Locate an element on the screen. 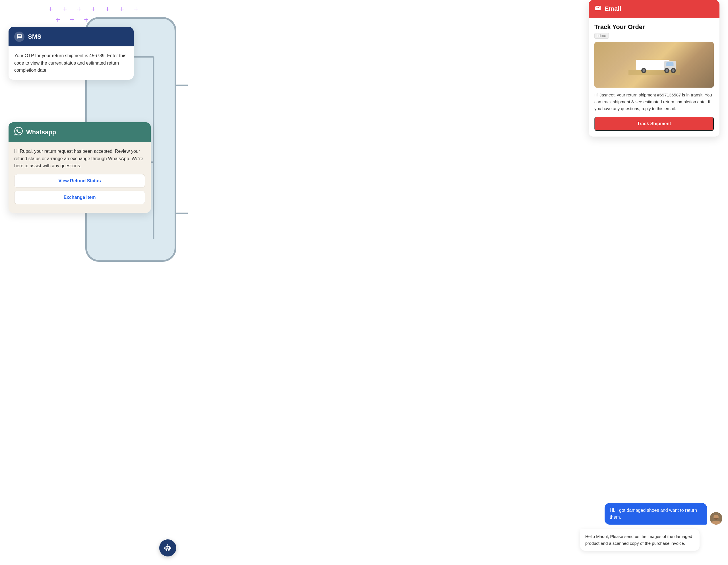 This screenshot has width=728, height=565. whatsapp-body: Hi Rupal, your return request has been a… is located at coordinates (80, 177).